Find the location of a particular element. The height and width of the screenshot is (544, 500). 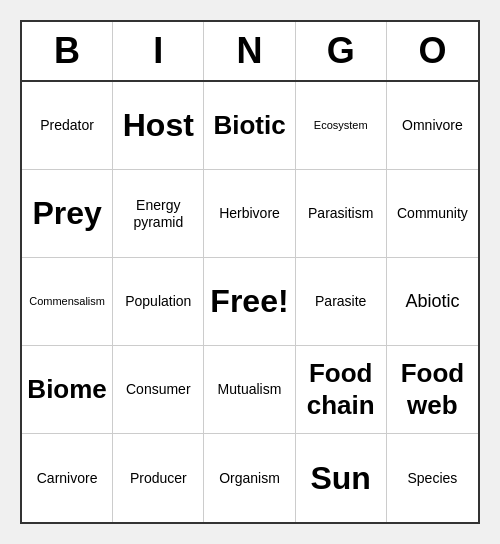

bingo-header: BINGO is located at coordinates (250, 52).